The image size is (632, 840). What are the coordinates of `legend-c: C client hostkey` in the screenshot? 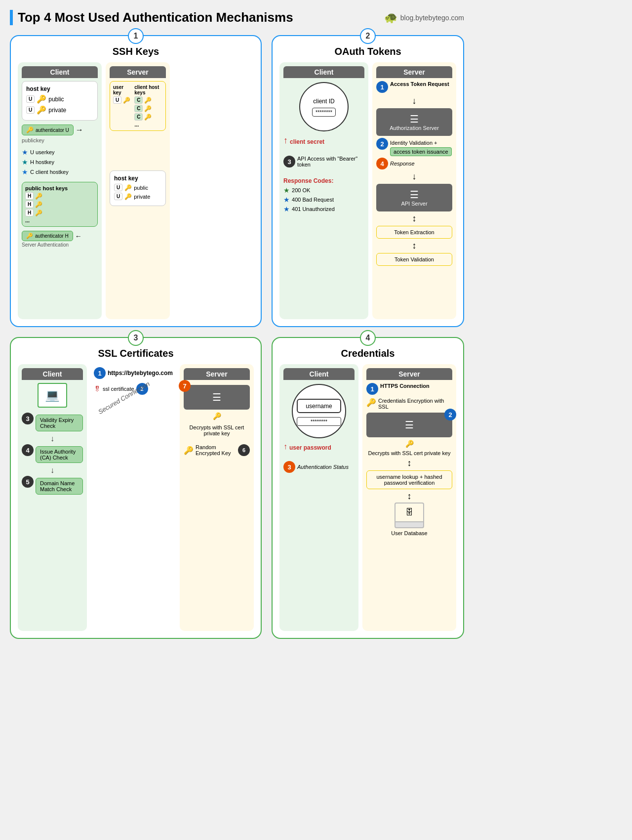 It's located at (49, 172).